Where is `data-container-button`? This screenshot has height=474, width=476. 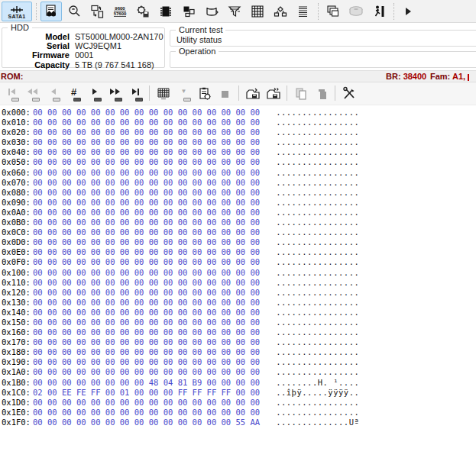
data-container-button is located at coordinates (212, 11).